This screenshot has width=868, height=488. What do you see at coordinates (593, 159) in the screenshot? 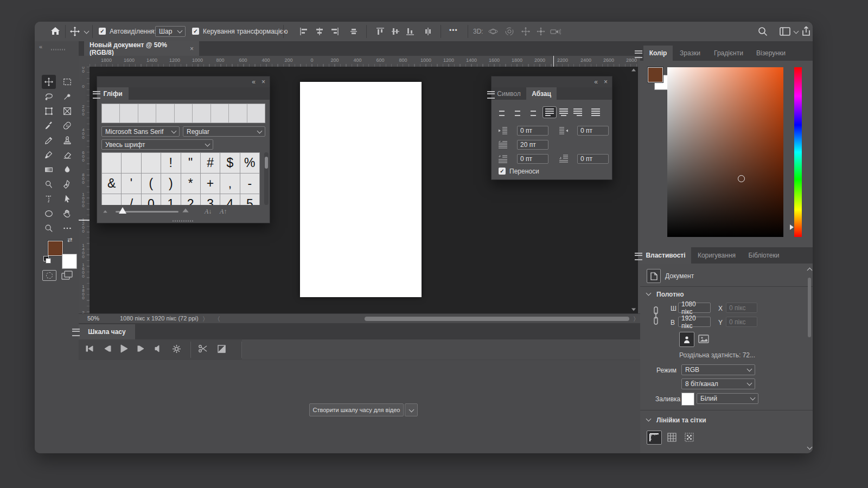
I see `space-after-field: 0 пт` at bounding box center [593, 159].